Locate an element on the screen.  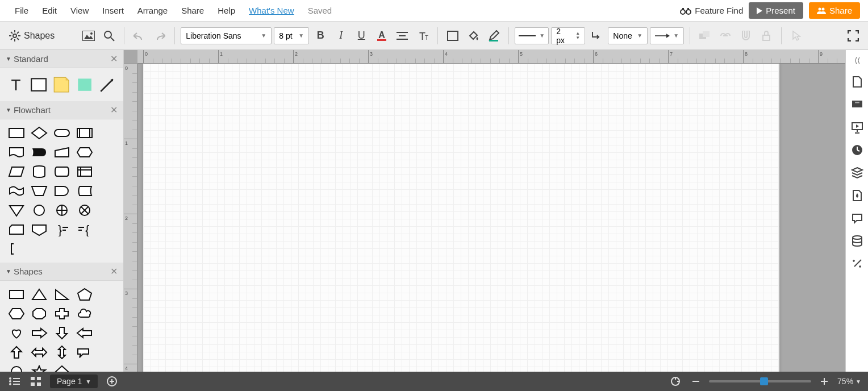
italic-button: I is located at coordinates (341, 36).